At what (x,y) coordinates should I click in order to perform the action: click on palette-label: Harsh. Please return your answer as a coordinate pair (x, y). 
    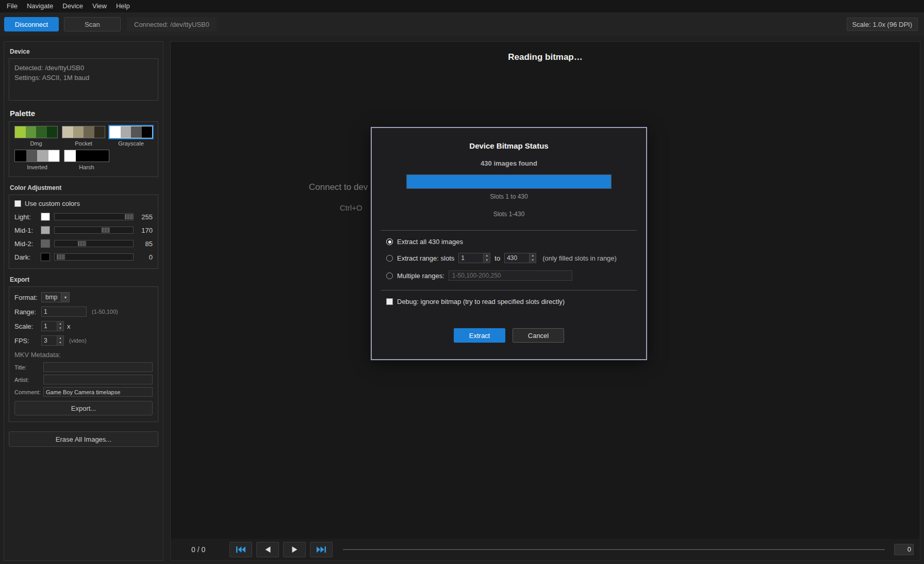
    Looking at the image, I should click on (87, 167).